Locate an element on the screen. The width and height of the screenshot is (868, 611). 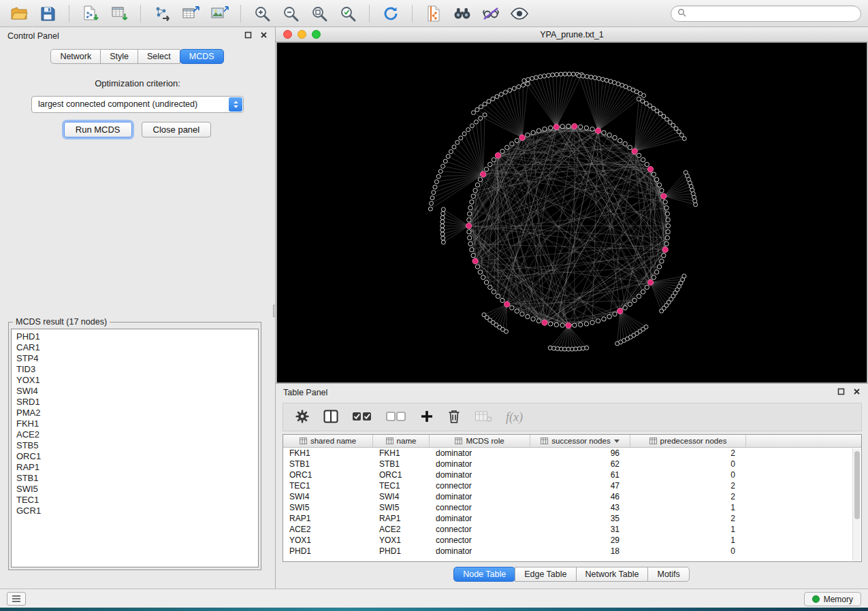
column-header-predecessor-nodes: predecessor nodes is located at coordinates (688, 441).